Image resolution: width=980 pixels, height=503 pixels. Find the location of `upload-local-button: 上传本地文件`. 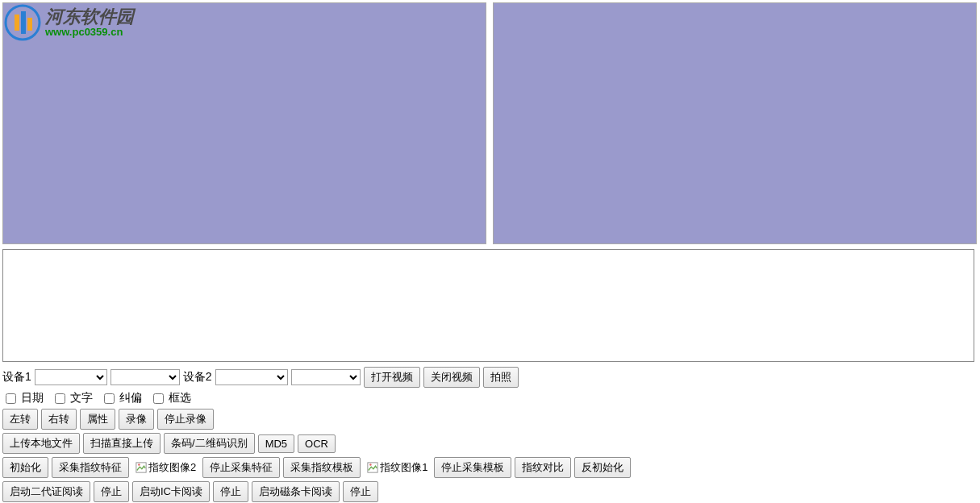

upload-local-button: 上传本地文件 is located at coordinates (41, 443).